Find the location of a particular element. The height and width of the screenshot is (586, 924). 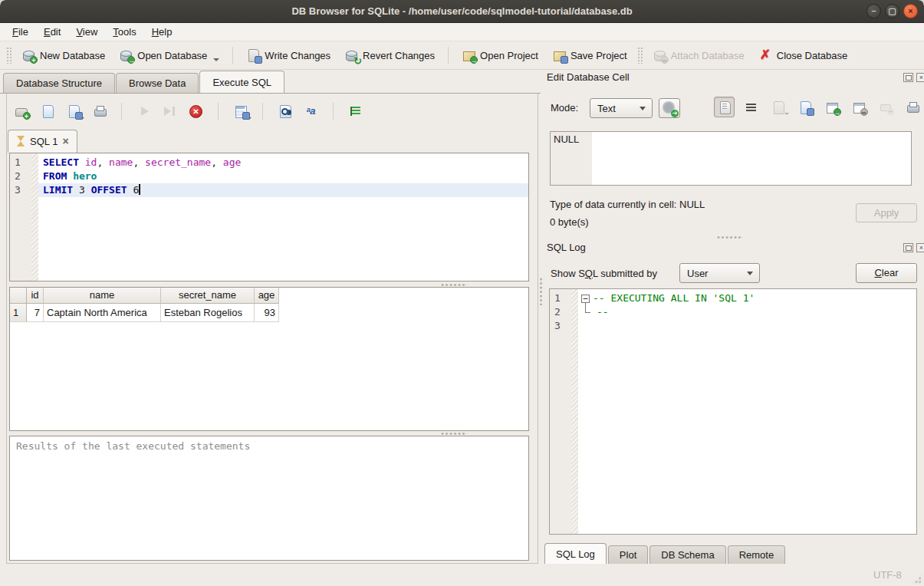

export-cell-button: → is located at coordinates (831, 107).